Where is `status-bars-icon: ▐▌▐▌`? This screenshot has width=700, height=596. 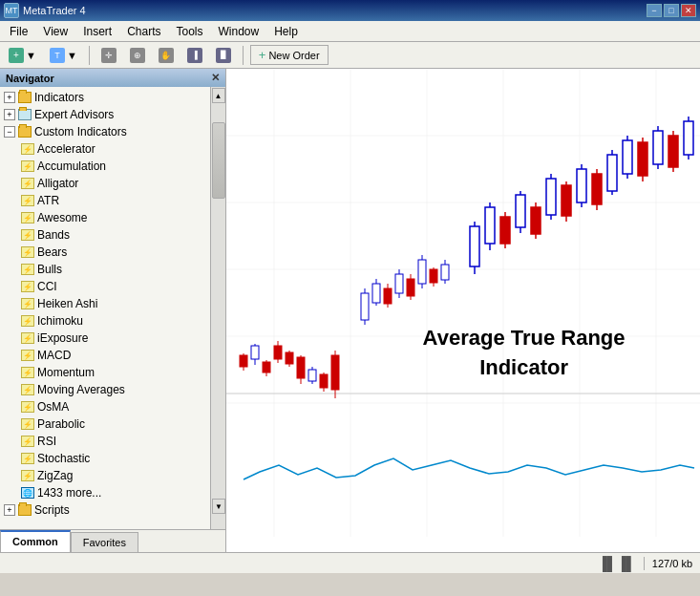 status-bars-icon: ▐▌▐▌ is located at coordinates (617, 564).